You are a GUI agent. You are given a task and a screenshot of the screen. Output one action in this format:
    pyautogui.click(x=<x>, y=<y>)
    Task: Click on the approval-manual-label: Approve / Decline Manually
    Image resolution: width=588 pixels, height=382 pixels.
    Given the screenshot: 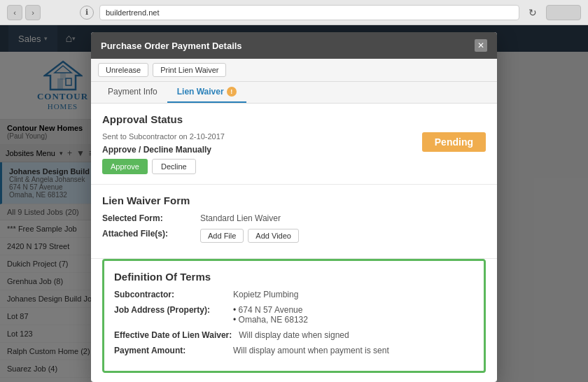 What is the action you would take?
    pyautogui.click(x=262, y=150)
    